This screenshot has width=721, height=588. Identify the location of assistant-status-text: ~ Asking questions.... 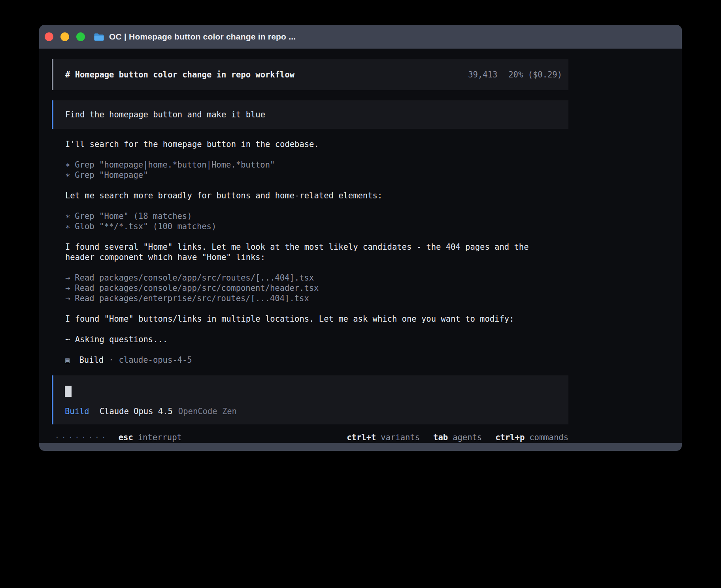
(317, 339).